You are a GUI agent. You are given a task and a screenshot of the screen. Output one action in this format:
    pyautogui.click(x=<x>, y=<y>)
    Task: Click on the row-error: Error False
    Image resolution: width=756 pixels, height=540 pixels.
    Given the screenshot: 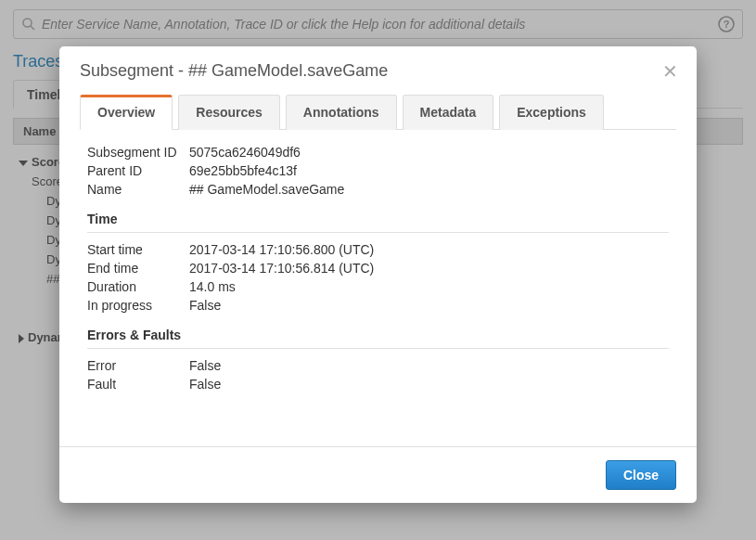 What is the action you would take?
    pyautogui.click(x=378, y=366)
    